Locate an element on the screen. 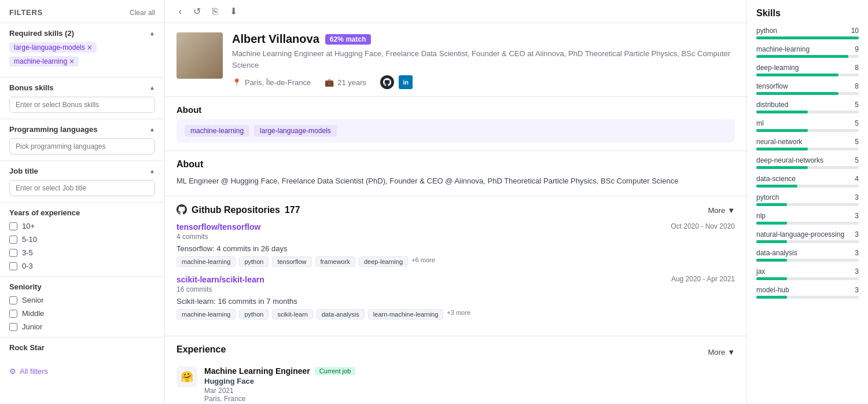 This screenshot has width=868, height=404. years-5-10: 5-10 is located at coordinates (82, 240).